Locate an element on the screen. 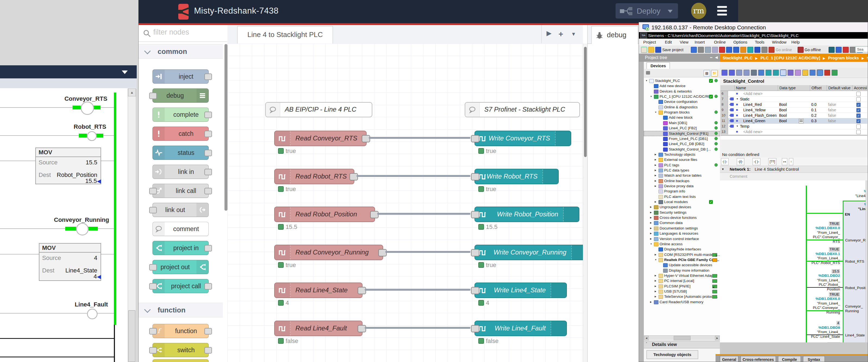  table-row: 12▼Temp is located at coordinates (794, 126).